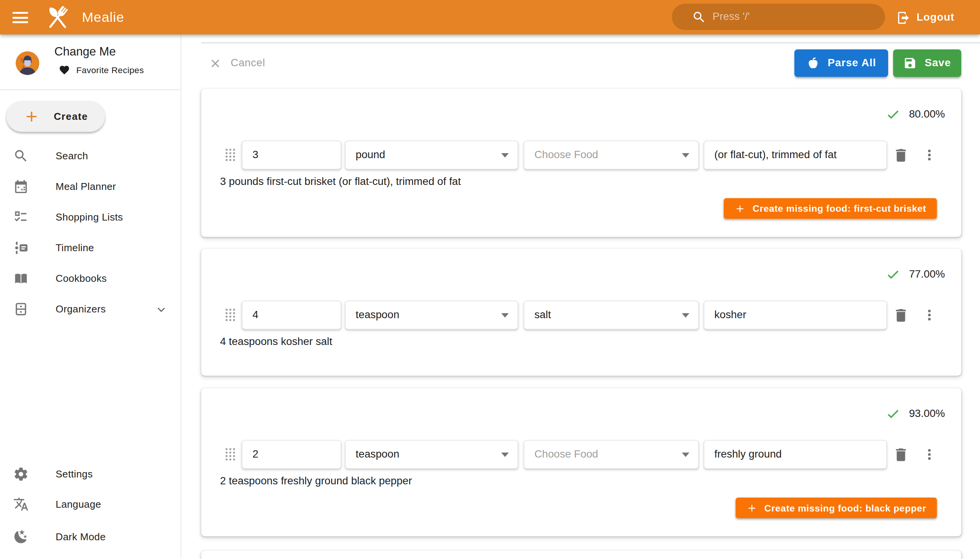 This screenshot has height=559, width=980. I want to click on sidebar-item-organizers: Organizers, so click(91, 309).